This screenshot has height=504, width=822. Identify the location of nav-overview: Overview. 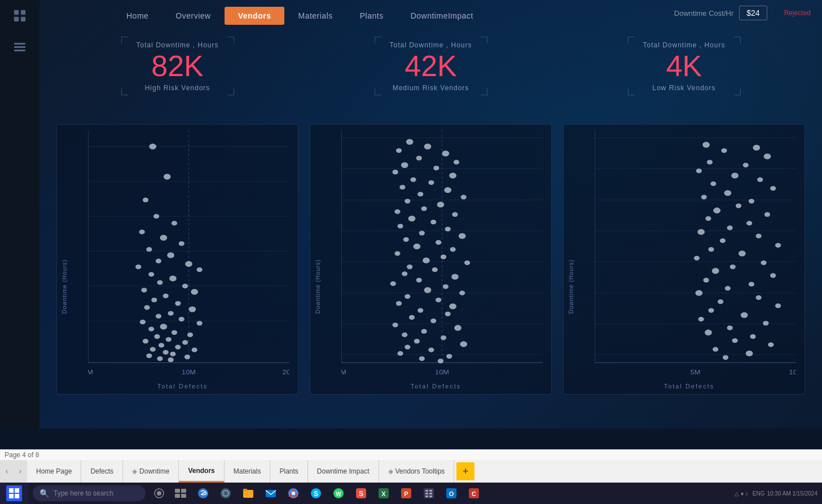
(193, 16).